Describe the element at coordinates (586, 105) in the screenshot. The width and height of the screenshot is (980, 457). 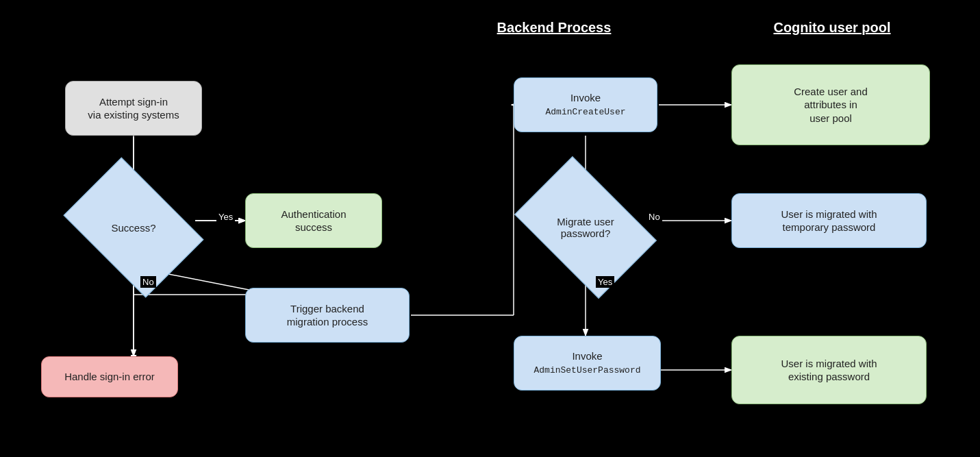
I see `invoke-create-box: InvokeAdminCreateUser` at that location.